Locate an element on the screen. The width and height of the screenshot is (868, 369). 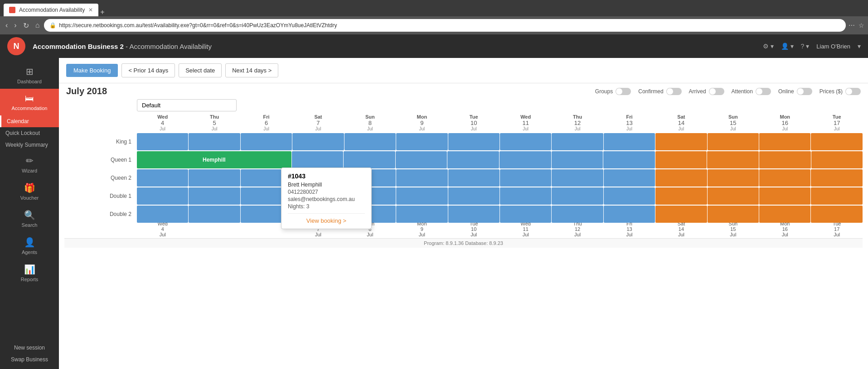
attention-toggle is located at coordinates (763, 91).